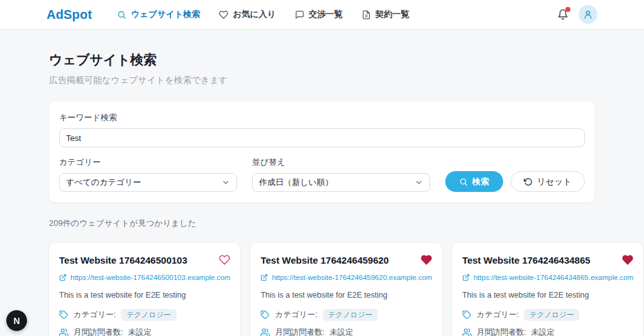 The image size is (644, 336). Describe the element at coordinates (103, 182) in the screenshot. I see `category-selected-value: すべてのカテゴリー` at that location.